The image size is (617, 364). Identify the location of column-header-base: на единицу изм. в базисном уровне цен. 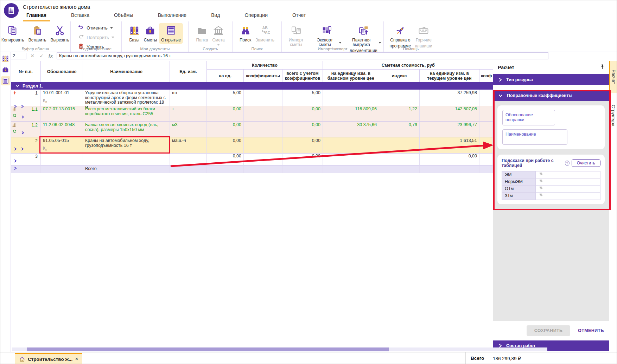
(351, 76).